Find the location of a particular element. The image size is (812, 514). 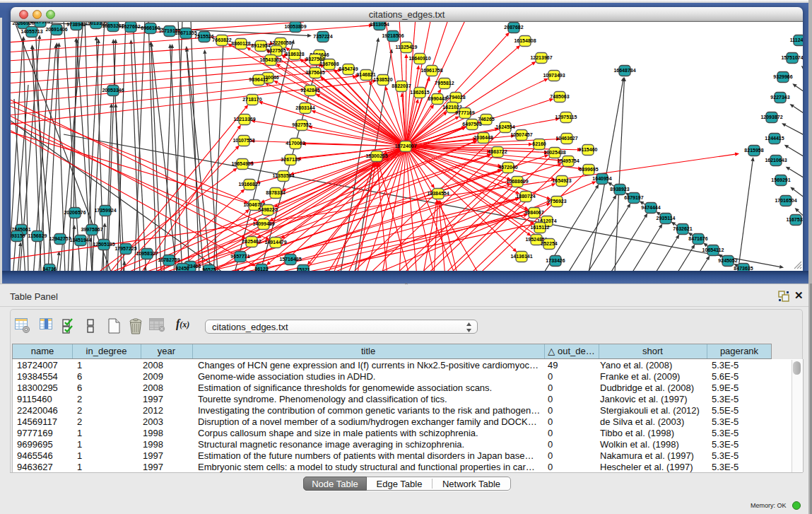

svg-text: 20053346 is located at coordinates (113, 90).